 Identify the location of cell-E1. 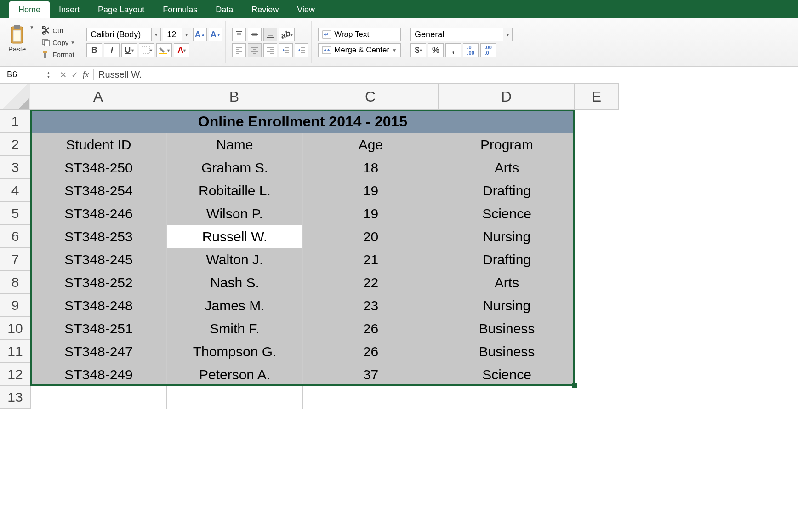
(597, 122).